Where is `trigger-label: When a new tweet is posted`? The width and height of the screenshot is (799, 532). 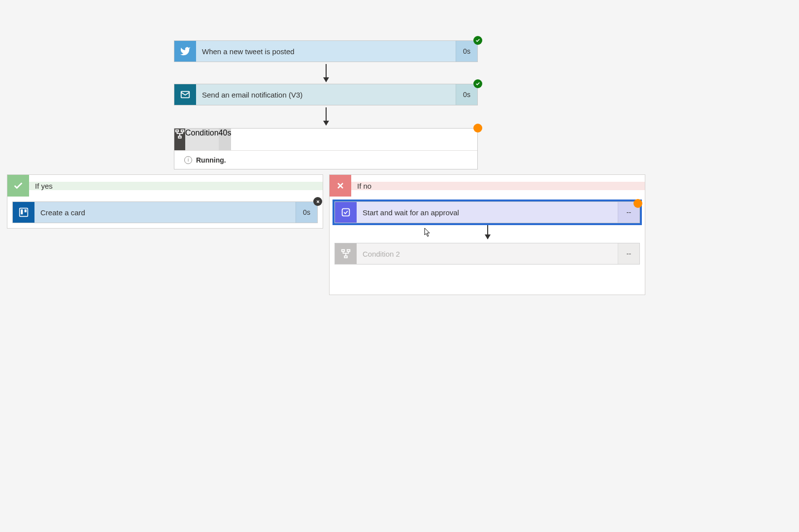
trigger-label: When a new tweet is posted is located at coordinates (326, 51).